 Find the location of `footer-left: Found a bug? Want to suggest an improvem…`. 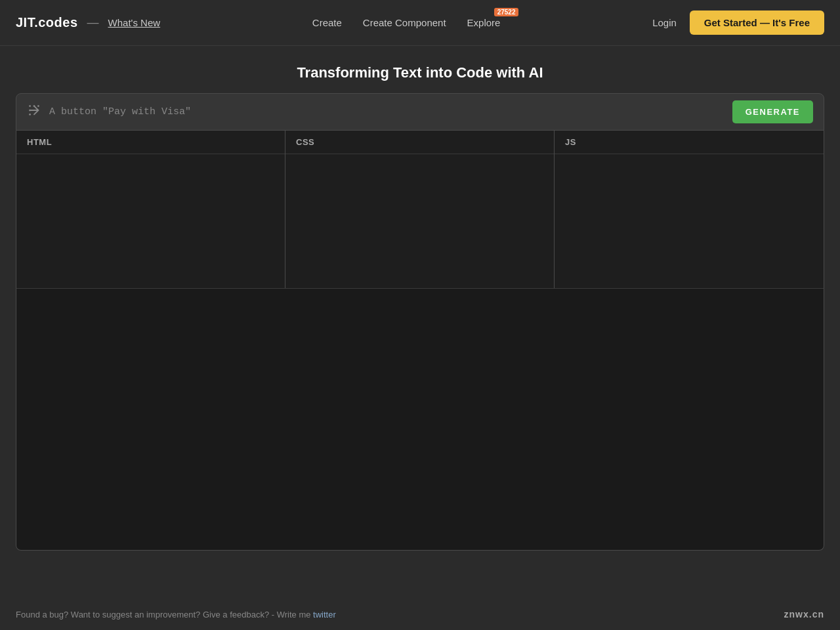

footer-left: Found a bug? Want to suggest an improvem… is located at coordinates (176, 614).